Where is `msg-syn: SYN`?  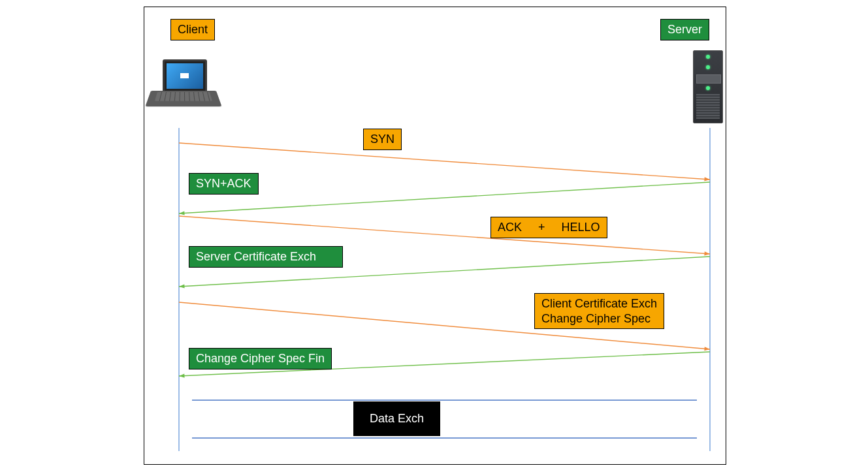 msg-syn: SYN is located at coordinates (383, 140).